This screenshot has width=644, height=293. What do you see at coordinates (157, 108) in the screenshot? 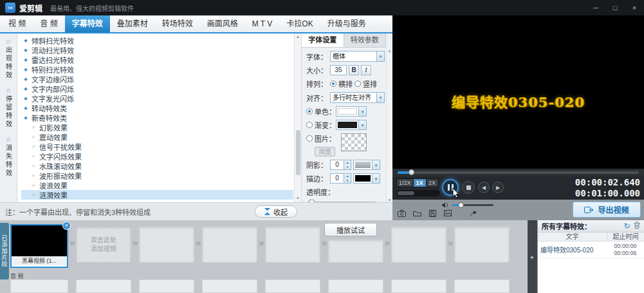
I see `effect-group-row: ◆转动特效类` at bounding box center [157, 108].